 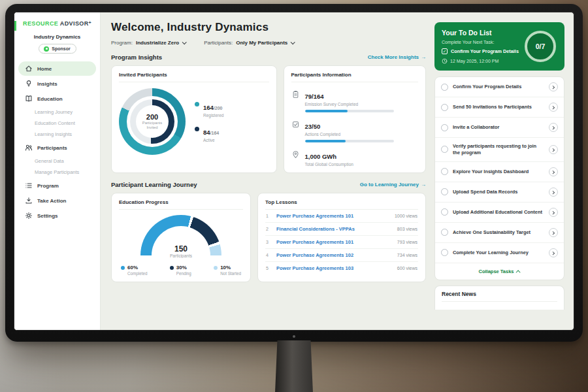 What do you see at coordinates (227, 270) in the screenshot?
I see `legend-item-not-started: 10% Not Started` at bounding box center [227, 270].